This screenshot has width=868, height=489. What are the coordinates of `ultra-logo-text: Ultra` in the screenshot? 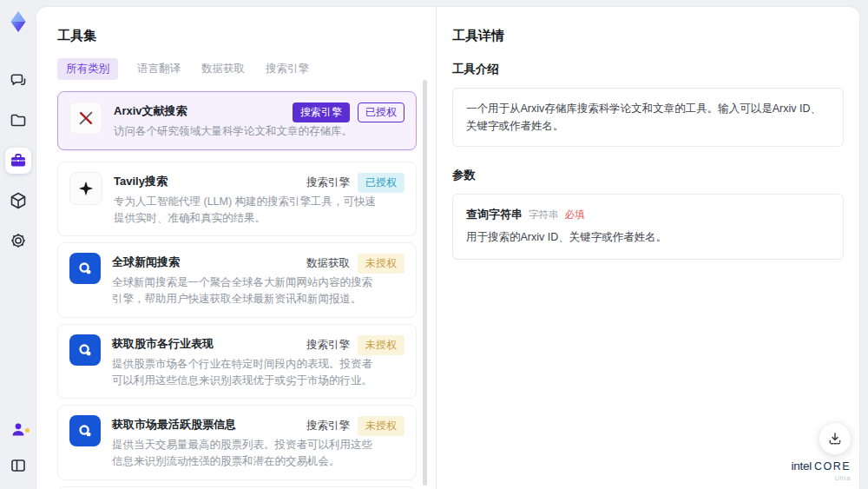 It's located at (821, 479).